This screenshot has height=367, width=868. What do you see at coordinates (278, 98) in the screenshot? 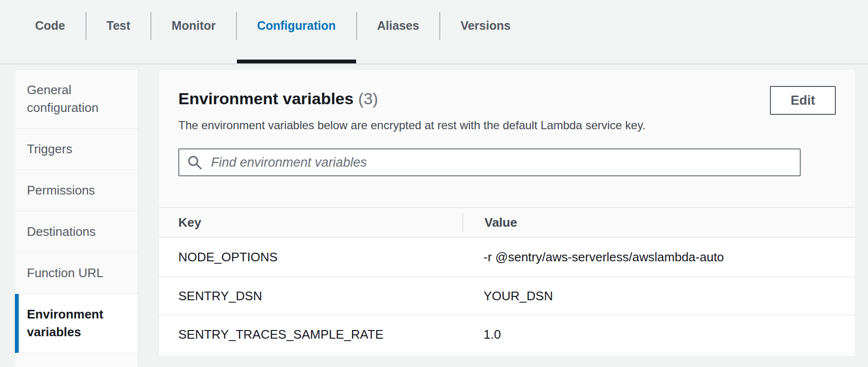
I see `page-title: Environment variables (3)` at bounding box center [278, 98].